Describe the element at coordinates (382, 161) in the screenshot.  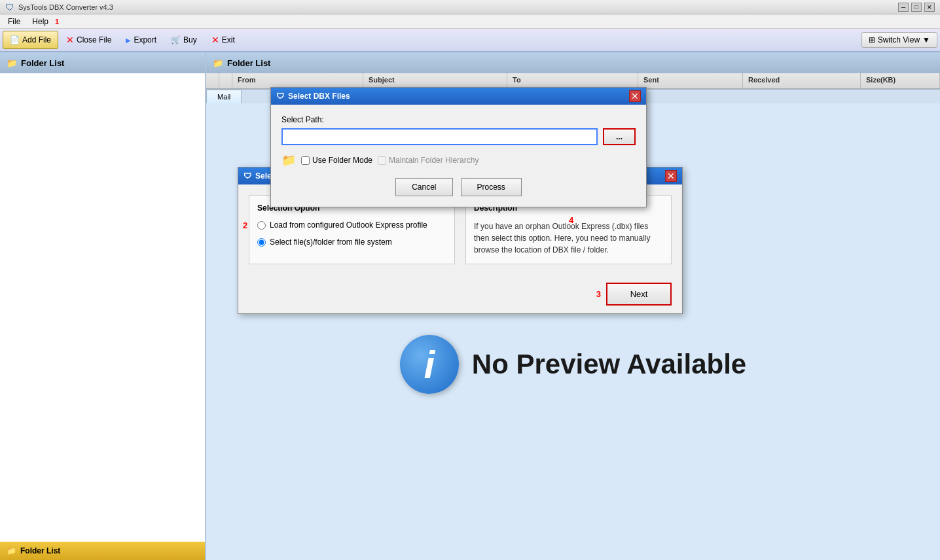
I see `maintain-hierarchy-checkbox` at that location.